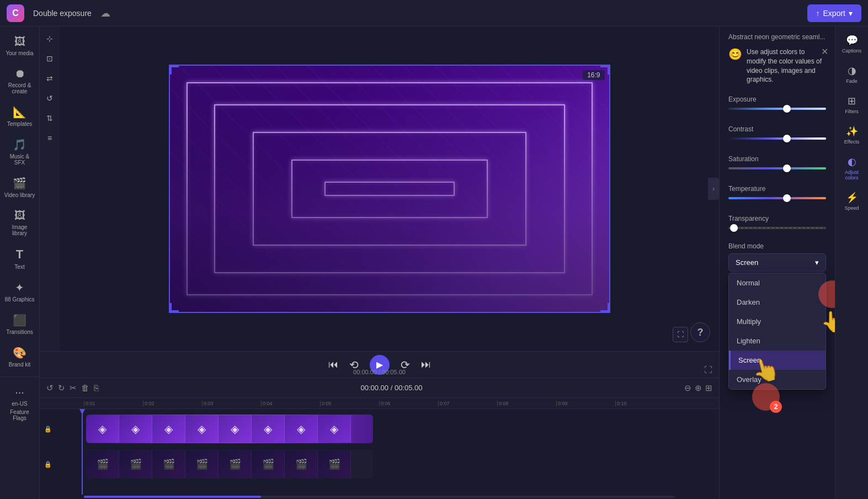 Image resolution: width=868 pixels, height=499 pixels. What do you see at coordinates (852, 105) in the screenshot?
I see `filters-tool: ⊞ Filters` at bounding box center [852, 105].